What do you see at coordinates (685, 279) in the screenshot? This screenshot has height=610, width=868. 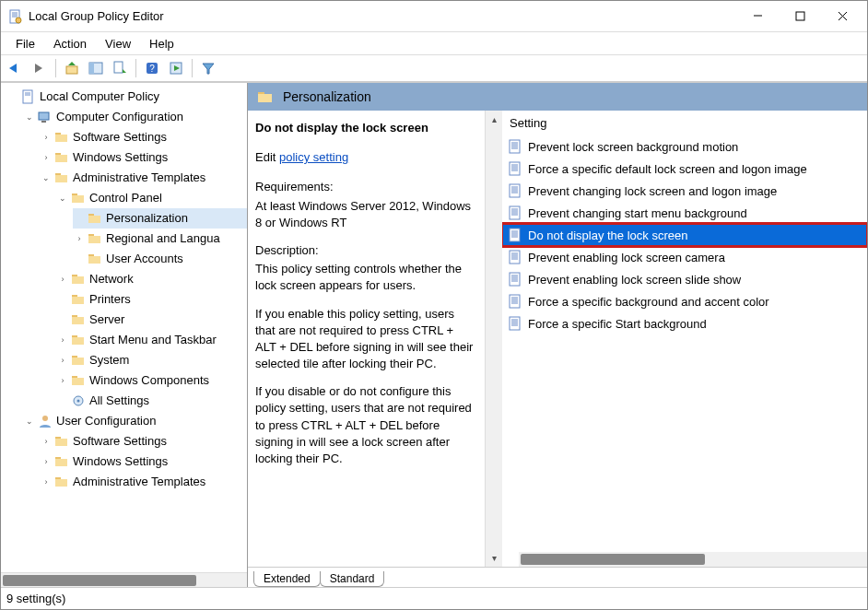 I see `setting-item: Prevent enabling lock screen slide show` at bounding box center [685, 279].